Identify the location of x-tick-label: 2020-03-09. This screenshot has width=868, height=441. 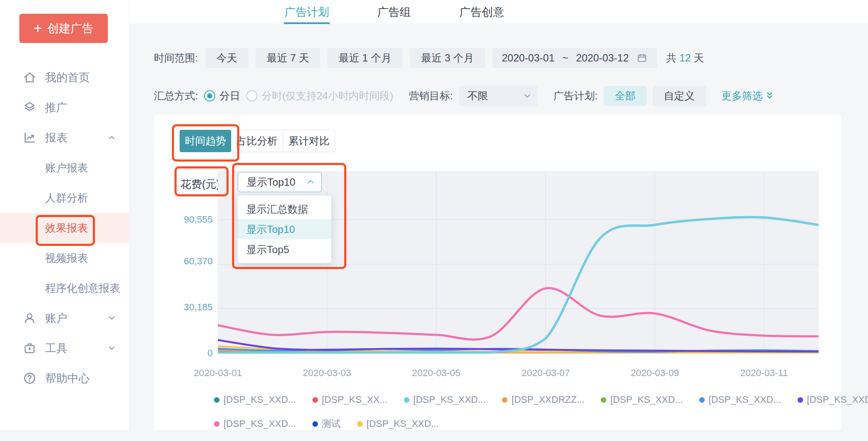
(655, 373).